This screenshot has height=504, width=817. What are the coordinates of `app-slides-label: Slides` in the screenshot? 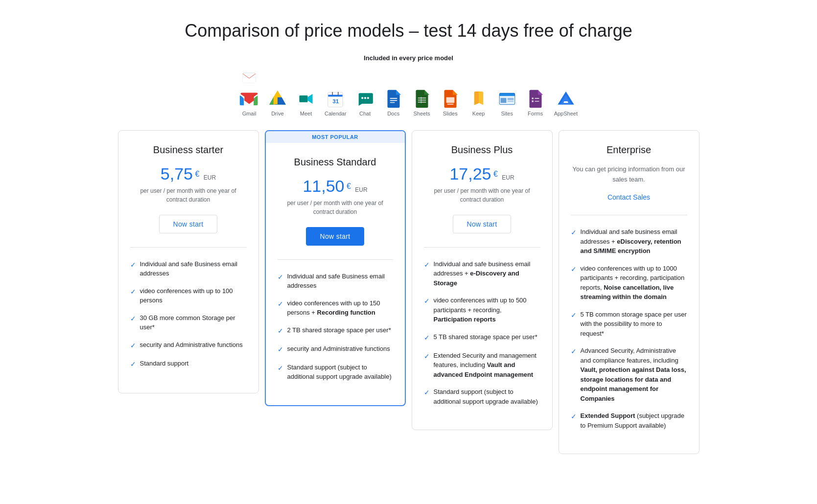 It's located at (450, 114).